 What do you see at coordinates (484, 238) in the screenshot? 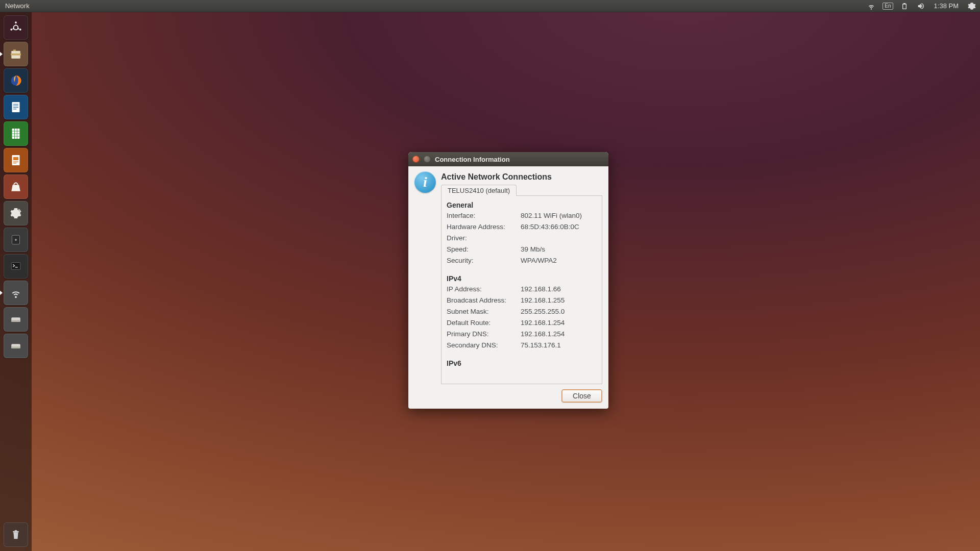
I see `label-driver: Driver:` at bounding box center [484, 238].